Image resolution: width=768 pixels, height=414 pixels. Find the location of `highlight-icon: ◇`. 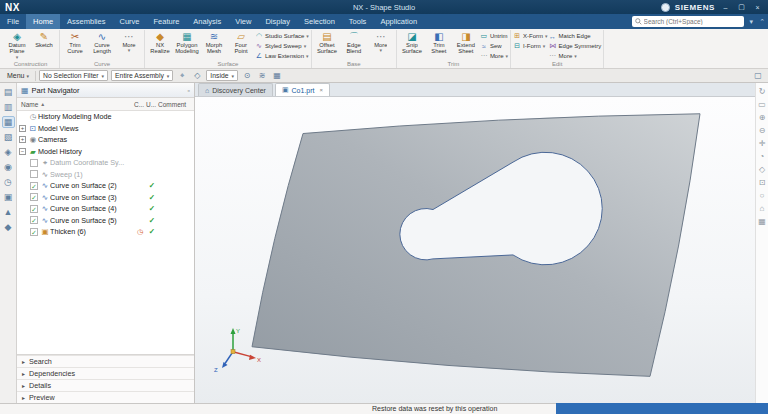

highlight-icon: ◇ is located at coordinates (197, 76).